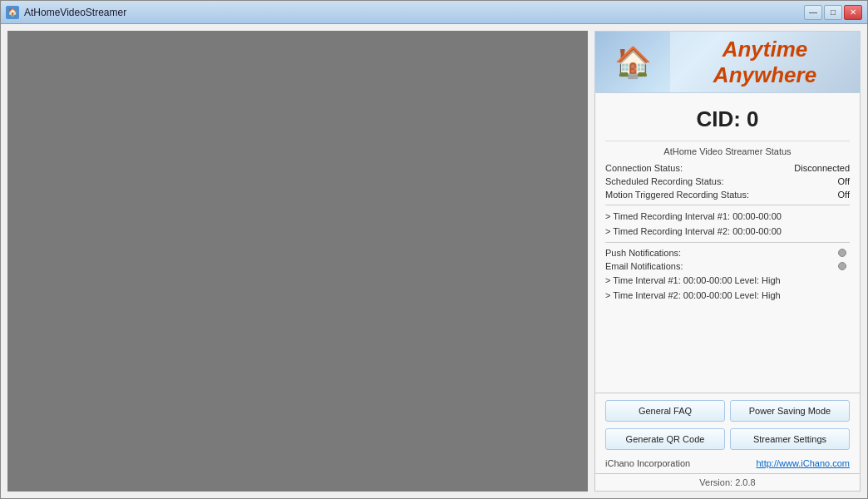 This screenshot has width=868, height=499. What do you see at coordinates (727, 482) in the screenshot?
I see `version-row: Version: 2.0.8` at bounding box center [727, 482].